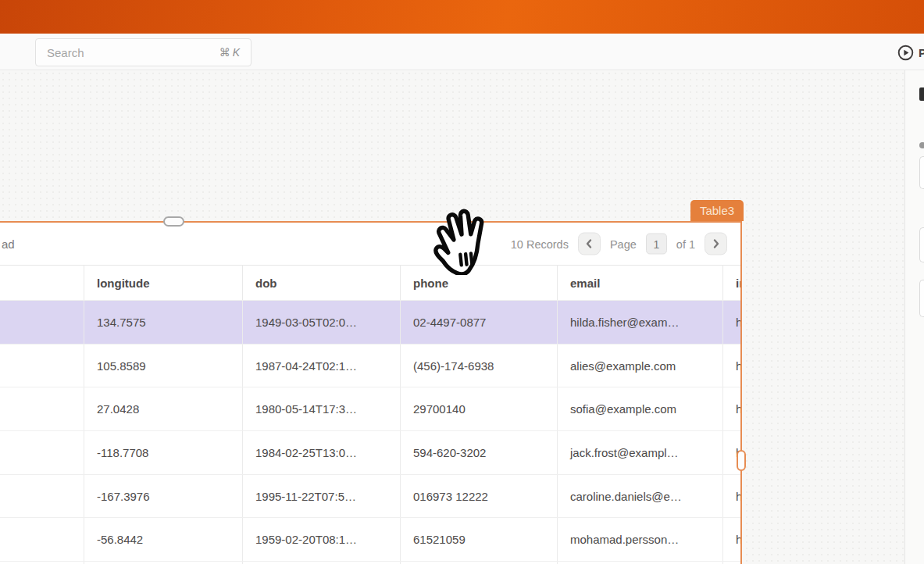 Image resolution: width=924 pixels, height=564 pixels. What do you see at coordinates (321, 497) in the screenshot?
I see `table-cell: 1995-11-22T07:5…` at bounding box center [321, 497].